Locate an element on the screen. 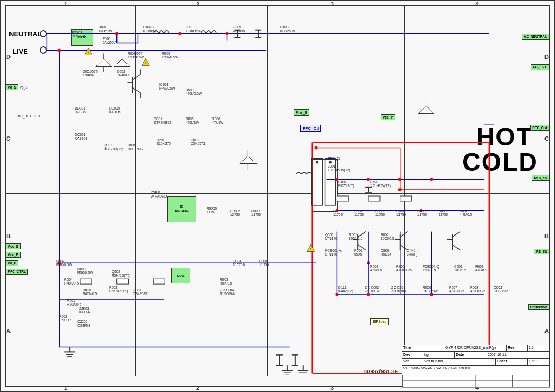 The width and height of the screenshot is (555, 392). comp-q1: Q001STP3NB5S is located at coordinates (162, 121).